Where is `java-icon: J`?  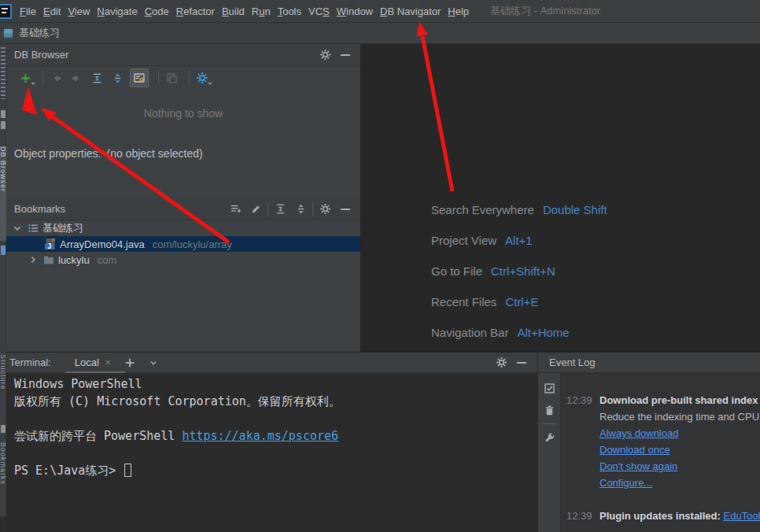 java-icon: J is located at coordinates (50, 244).